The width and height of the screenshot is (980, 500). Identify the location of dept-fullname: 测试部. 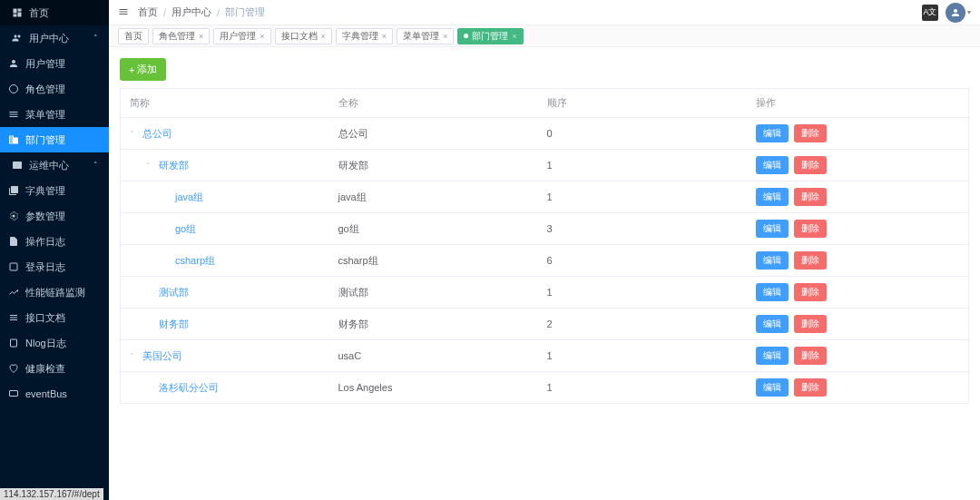
(434, 292).